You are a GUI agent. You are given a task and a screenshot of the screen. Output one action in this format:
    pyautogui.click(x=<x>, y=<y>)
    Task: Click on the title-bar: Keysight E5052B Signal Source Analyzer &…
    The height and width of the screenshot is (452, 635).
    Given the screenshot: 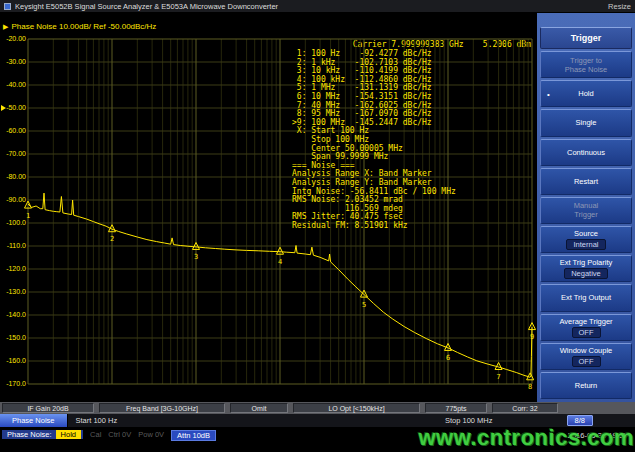 What is the action you would take?
    pyautogui.click(x=318, y=6)
    